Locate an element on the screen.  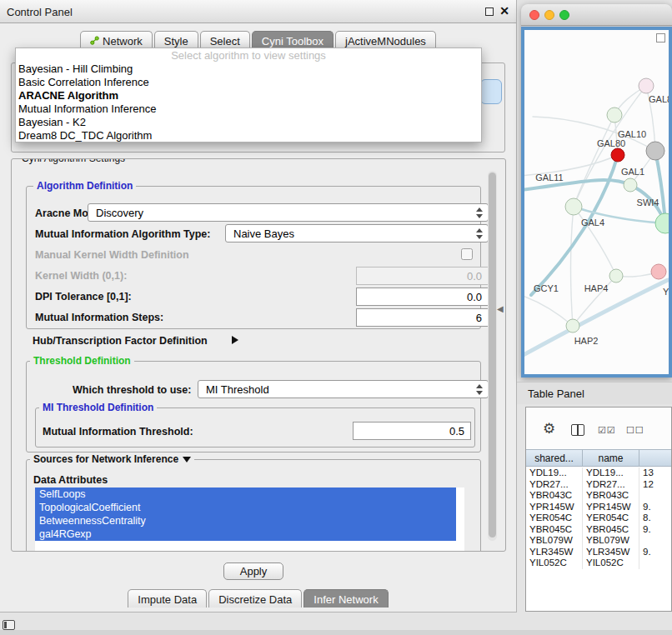
table-row: YDR27...YDR27...12 is located at coordinates (599, 485).